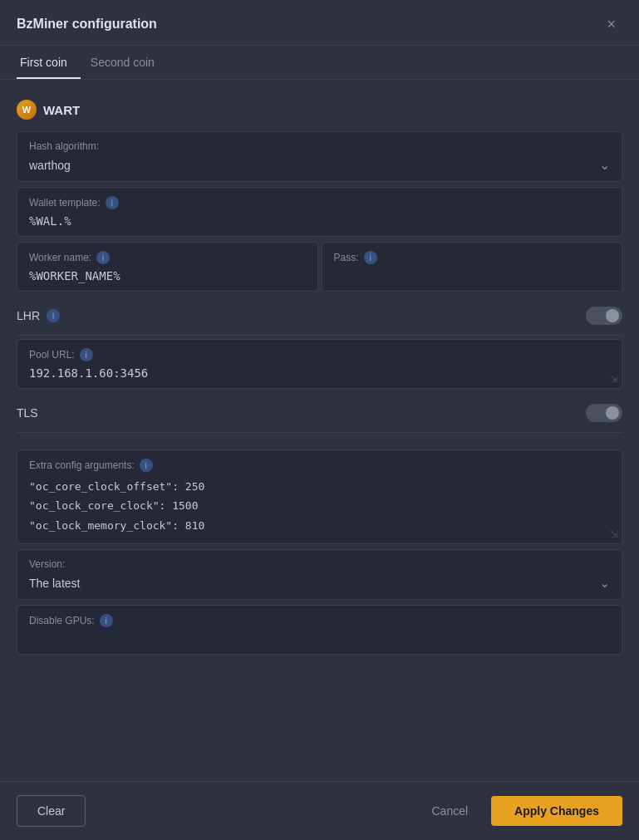 The image size is (639, 840). I want to click on disable-gpus-field: Disable GPUs: i, so click(319, 630).